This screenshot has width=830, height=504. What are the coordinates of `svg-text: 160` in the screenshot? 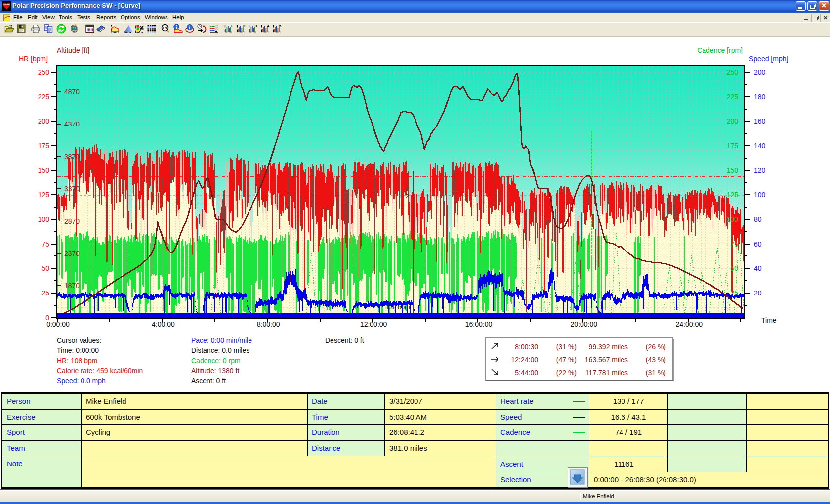 It's located at (760, 121).